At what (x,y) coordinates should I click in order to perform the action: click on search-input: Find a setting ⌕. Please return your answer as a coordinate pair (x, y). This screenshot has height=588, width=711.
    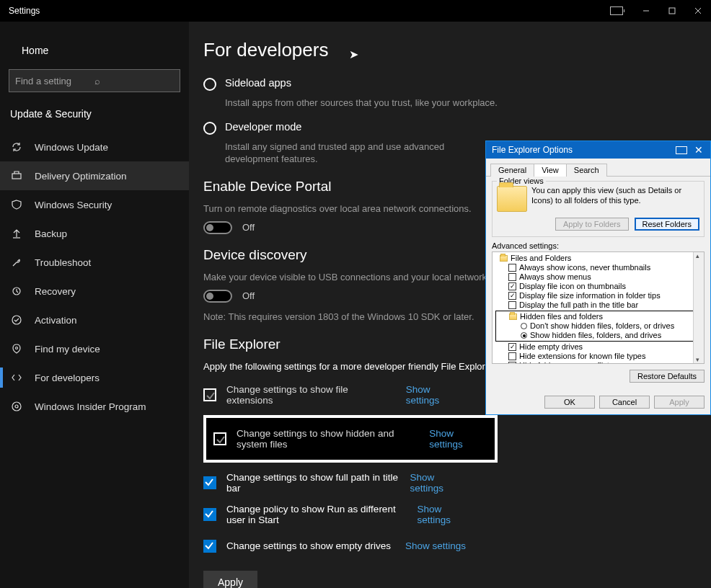
    Looking at the image, I should click on (94, 81).